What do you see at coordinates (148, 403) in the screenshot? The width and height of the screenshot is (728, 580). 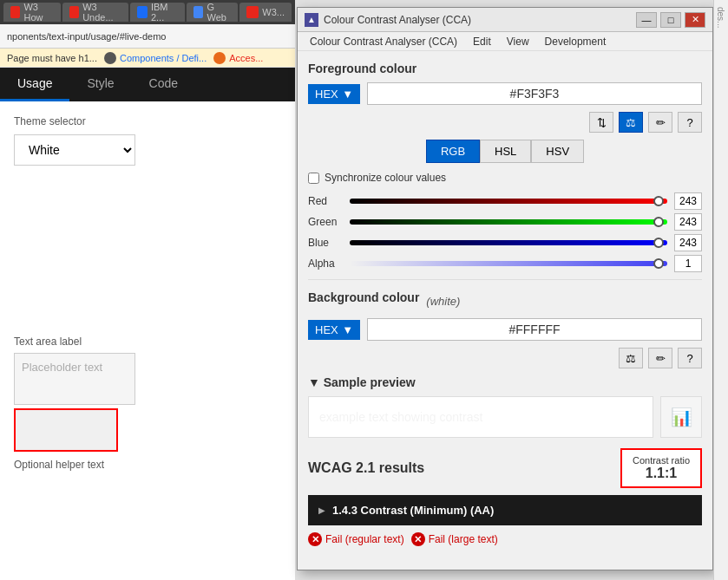 I see `form-section: Text area label Placeholder text Optiona…` at bounding box center [148, 403].